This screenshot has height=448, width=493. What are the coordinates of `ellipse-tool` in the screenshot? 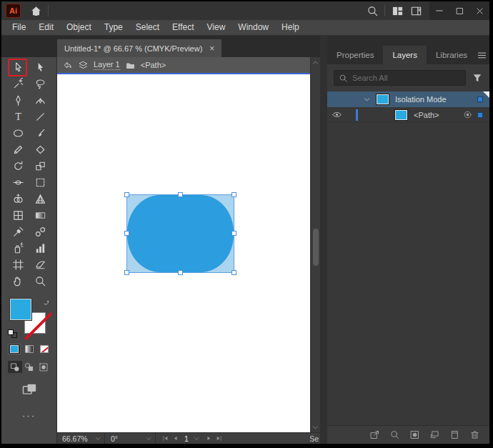 It's located at (19, 133).